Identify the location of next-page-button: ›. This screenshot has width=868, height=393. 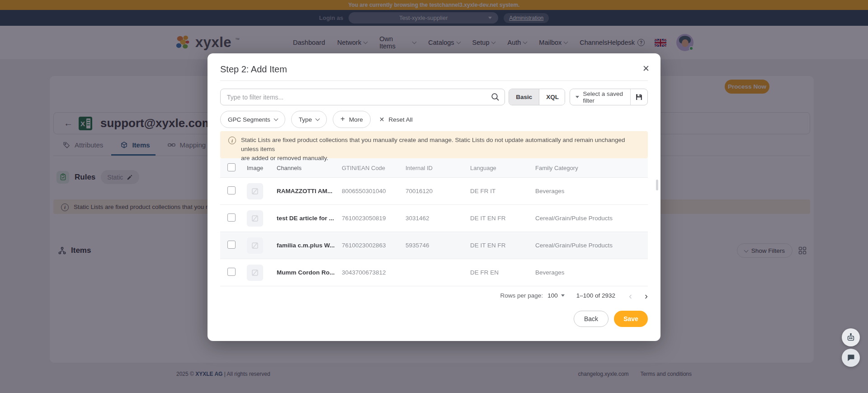
(646, 296).